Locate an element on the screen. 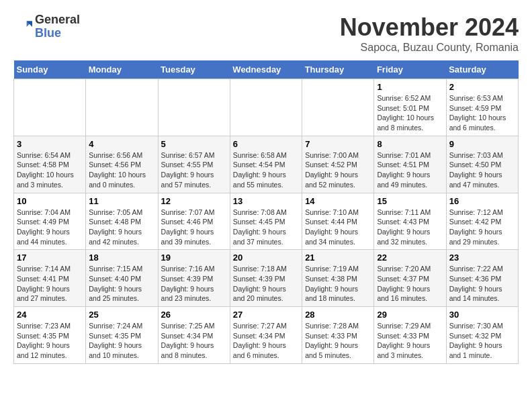  calendar-week-row: 10Sunrise: 7:04 AM Sunset: 4:49 PM Dayli… is located at coordinates (266, 222).